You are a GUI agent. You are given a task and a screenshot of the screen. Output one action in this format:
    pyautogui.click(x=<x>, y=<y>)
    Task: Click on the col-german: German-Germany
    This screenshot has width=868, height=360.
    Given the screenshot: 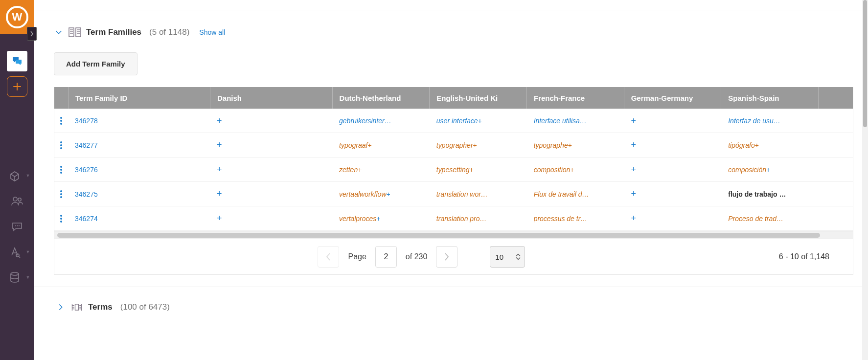 What is the action you would take?
    pyautogui.click(x=673, y=98)
    